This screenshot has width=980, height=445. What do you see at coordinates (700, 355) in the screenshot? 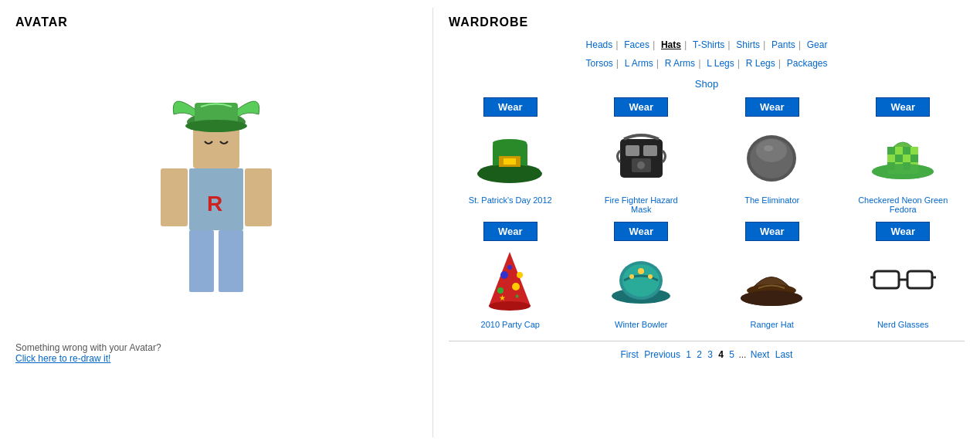
I see `pagination-page-2: 2` at bounding box center [700, 355].